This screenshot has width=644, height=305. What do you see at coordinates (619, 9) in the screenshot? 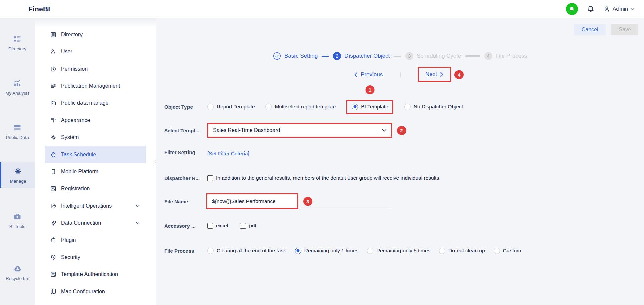
I see `admin-menu: Admin` at bounding box center [619, 9].